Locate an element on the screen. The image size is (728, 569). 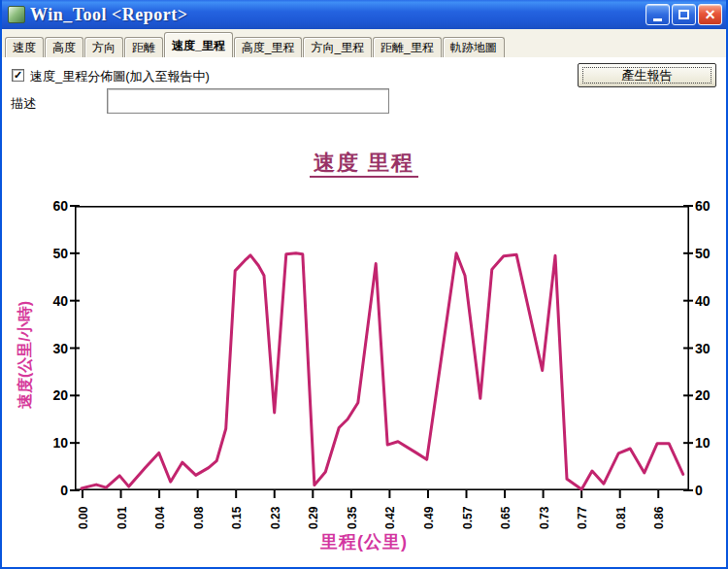
x-tick-label: 0.73 is located at coordinates (546, 519).